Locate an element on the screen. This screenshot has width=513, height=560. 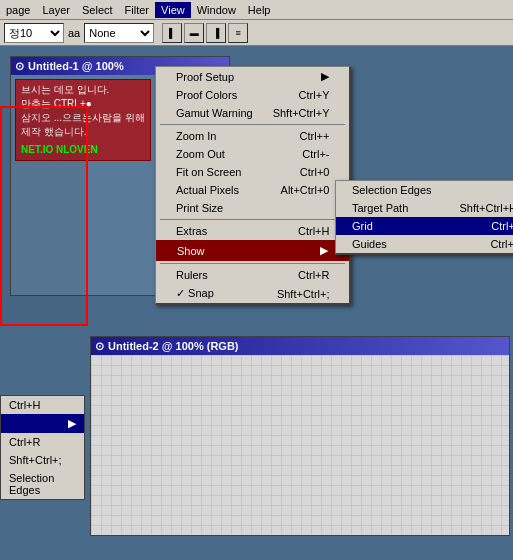
panel-ctrlh-label: Ctrl+H is located at coordinates (24, 405).